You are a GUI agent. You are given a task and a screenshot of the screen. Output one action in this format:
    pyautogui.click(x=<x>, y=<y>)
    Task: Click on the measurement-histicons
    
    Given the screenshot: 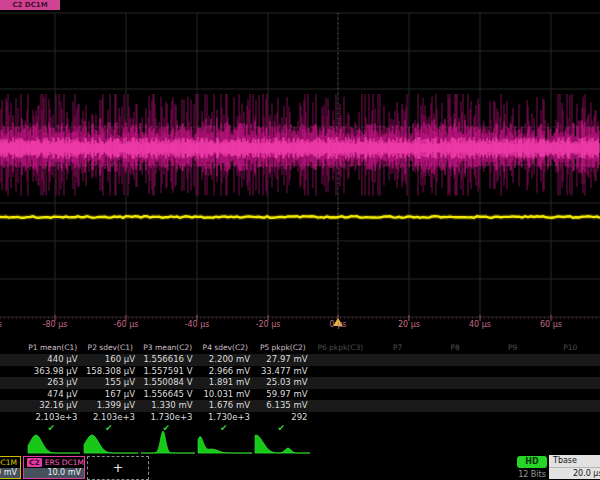 What is the action you would take?
    pyautogui.click(x=300, y=443)
    